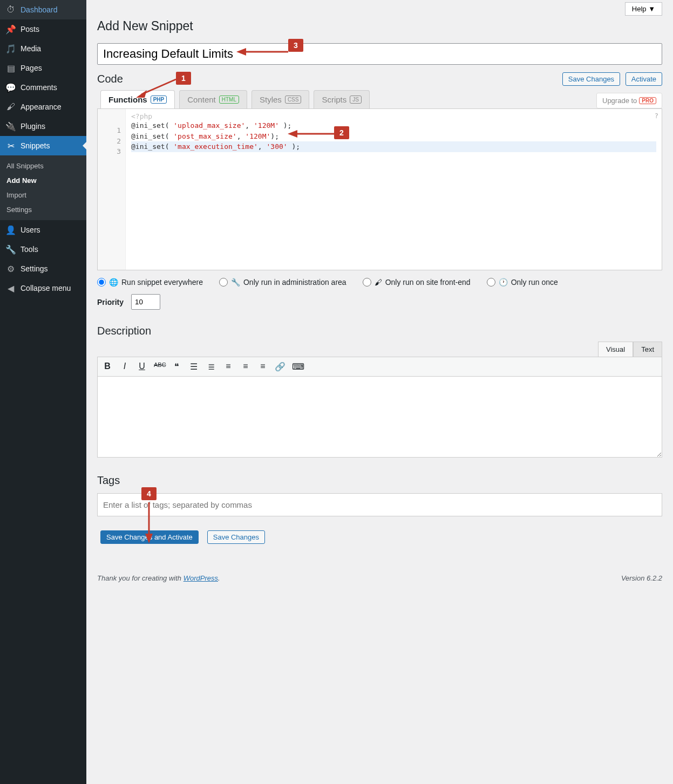 Image resolution: width=673 pixels, height=784 pixels. I want to click on run-scope-options: 🌐Run snippet everywhere 🔧Only run in adm…, so click(380, 282).